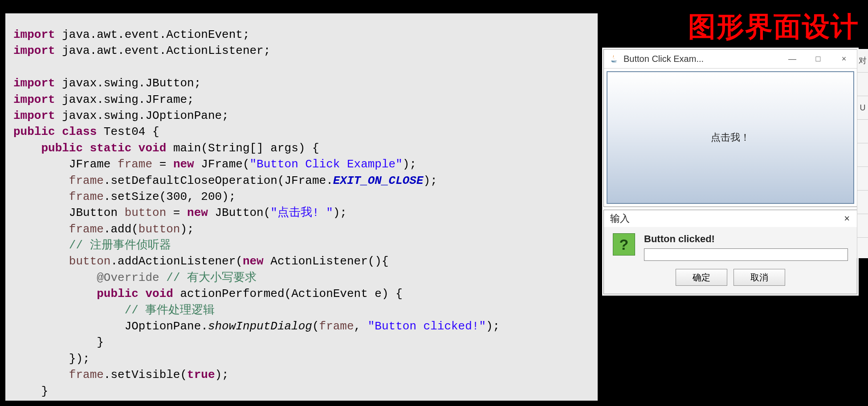 This screenshot has width=868, height=406. I want to click on dialog-input, so click(746, 255).